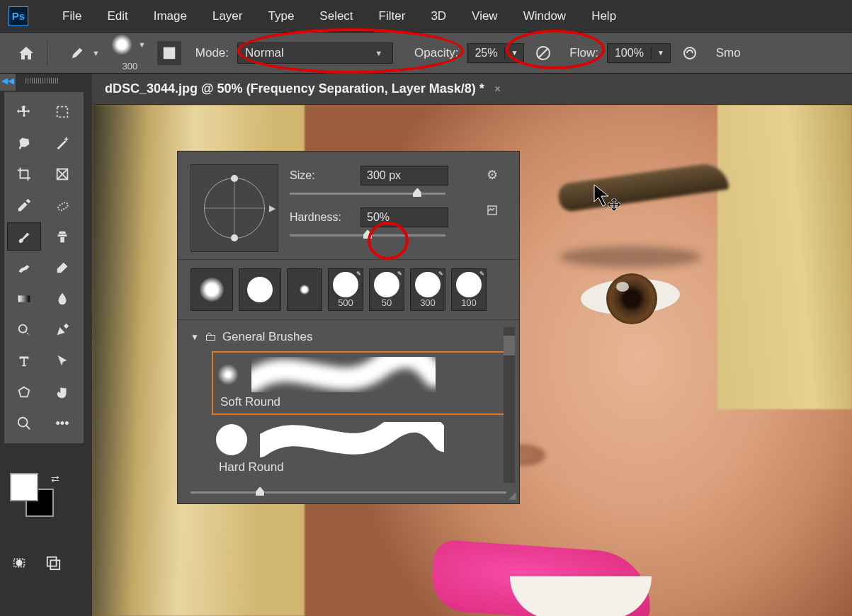 The height and width of the screenshot is (616, 852). Describe the element at coordinates (392, 16) in the screenshot. I see `menu-filter: Filter` at that location.